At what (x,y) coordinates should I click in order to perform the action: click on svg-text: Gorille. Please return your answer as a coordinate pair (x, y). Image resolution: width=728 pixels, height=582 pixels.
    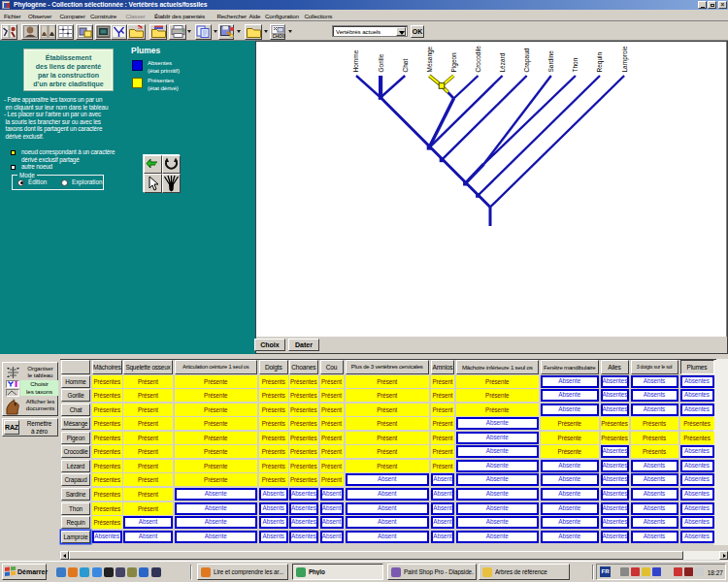
    Looking at the image, I should click on (381, 62).